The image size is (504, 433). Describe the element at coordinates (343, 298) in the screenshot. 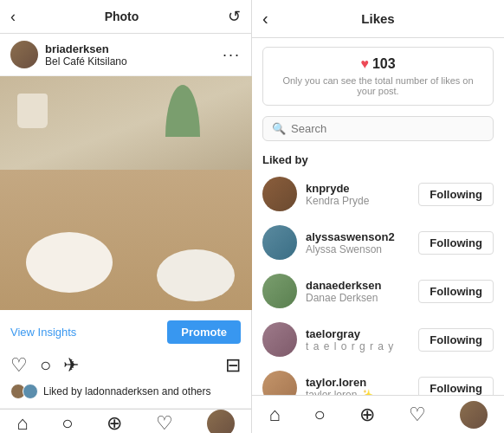

I see `user-fullname: Danae Derksen` at that location.